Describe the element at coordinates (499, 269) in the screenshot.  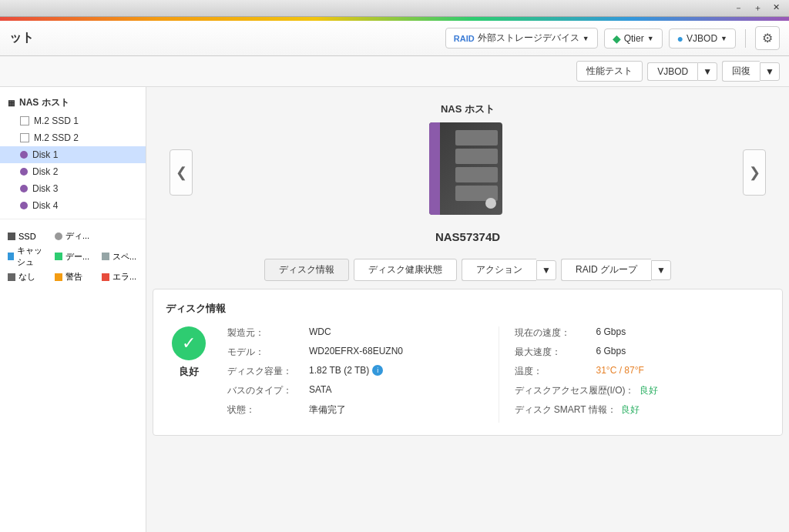
I see `tab-action: アクション` at that location.